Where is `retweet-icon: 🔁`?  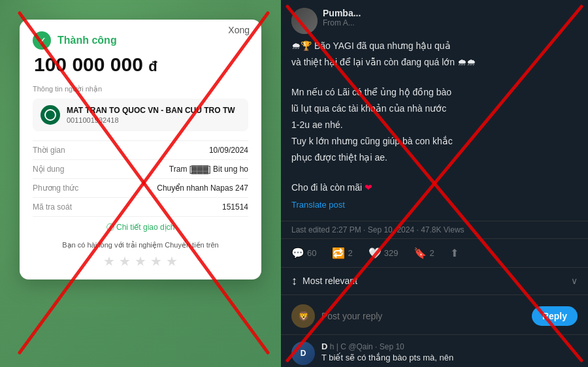
retweet-icon: 🔁 is located at coordinates (338, 253).